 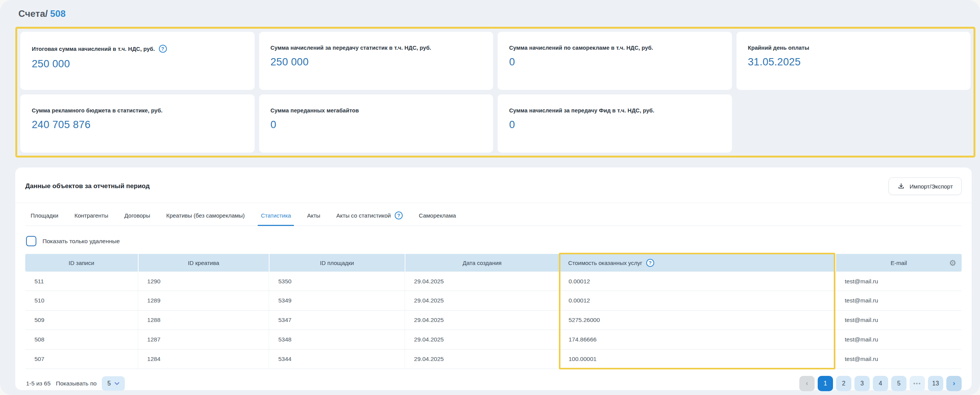 I want to click on rows-range-text: 1-5 из 65, so click(x=38, y=384).